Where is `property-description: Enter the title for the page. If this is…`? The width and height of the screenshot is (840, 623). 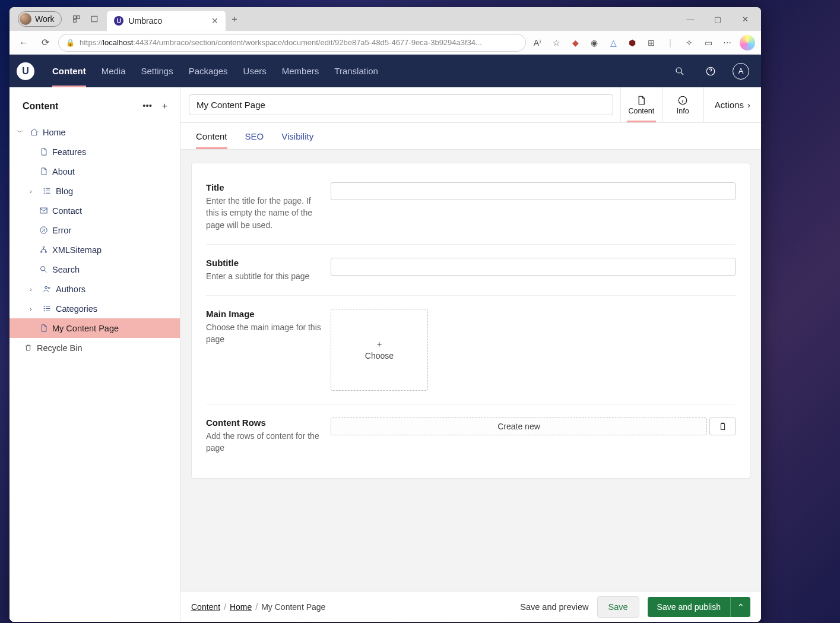 property-description: Enter the title for the page. If this is… is located at coordinates (264, 213).